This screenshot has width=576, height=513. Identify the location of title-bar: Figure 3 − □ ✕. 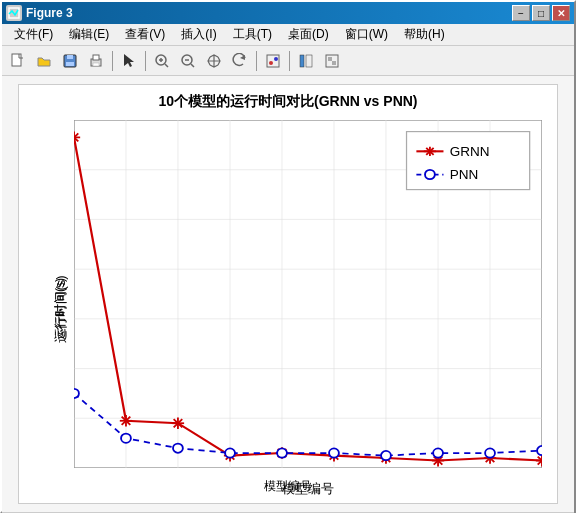
(288, 13).